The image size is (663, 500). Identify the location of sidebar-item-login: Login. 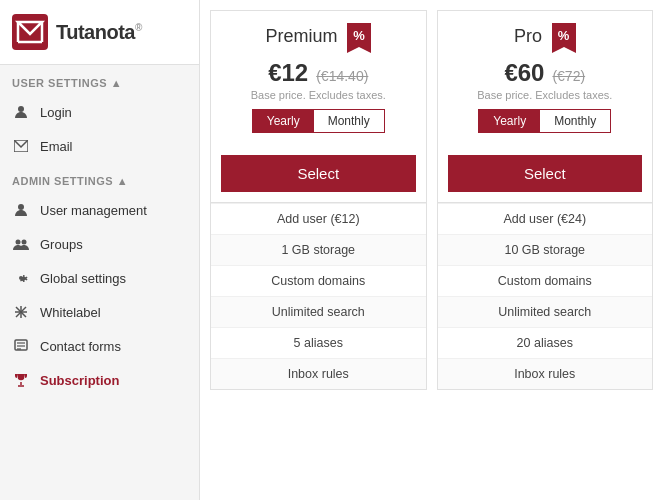
(100, 112).